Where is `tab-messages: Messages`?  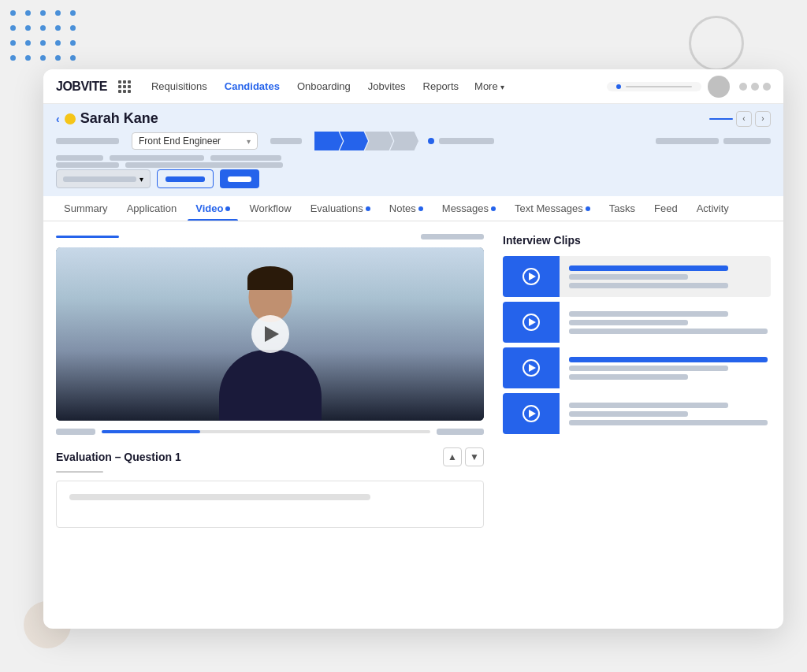
tab-messages: Messages is located at coordinates (469, 208).